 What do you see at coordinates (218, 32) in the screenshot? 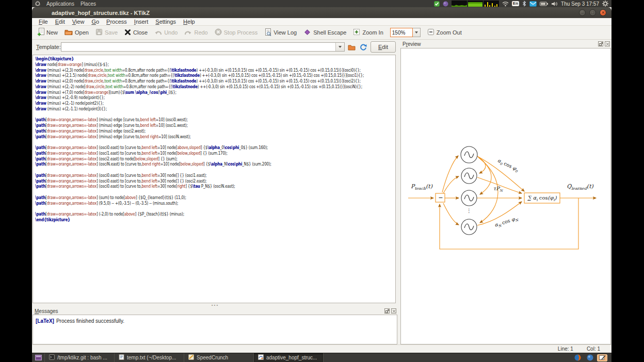
I see `stop-icon` at bounding box center [218, 32].